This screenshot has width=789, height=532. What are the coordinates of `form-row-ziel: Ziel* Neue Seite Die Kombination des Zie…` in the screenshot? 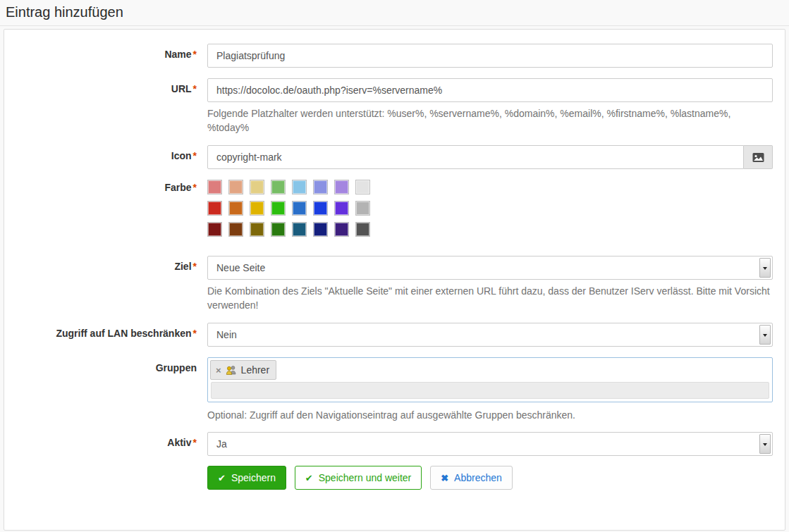 It's located at (395, 284).